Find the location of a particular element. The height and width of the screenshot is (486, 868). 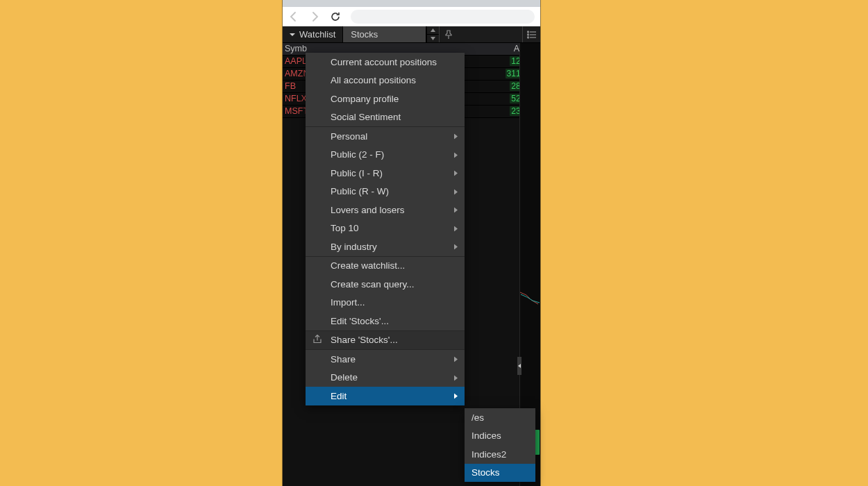

menu-item: Edit 'Stocks'... is located at coordinates (385, 321).